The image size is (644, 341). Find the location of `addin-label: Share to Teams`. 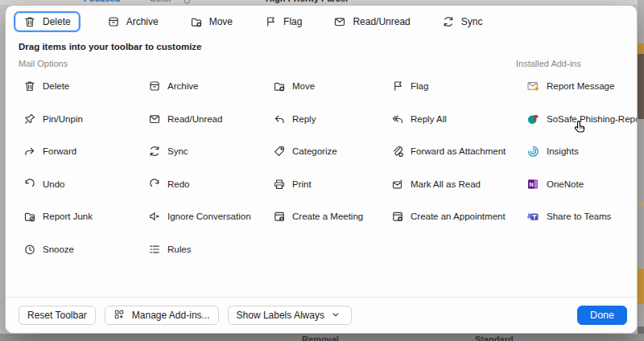

addin-label: Share to Teams is located at coordinates (579, 216).